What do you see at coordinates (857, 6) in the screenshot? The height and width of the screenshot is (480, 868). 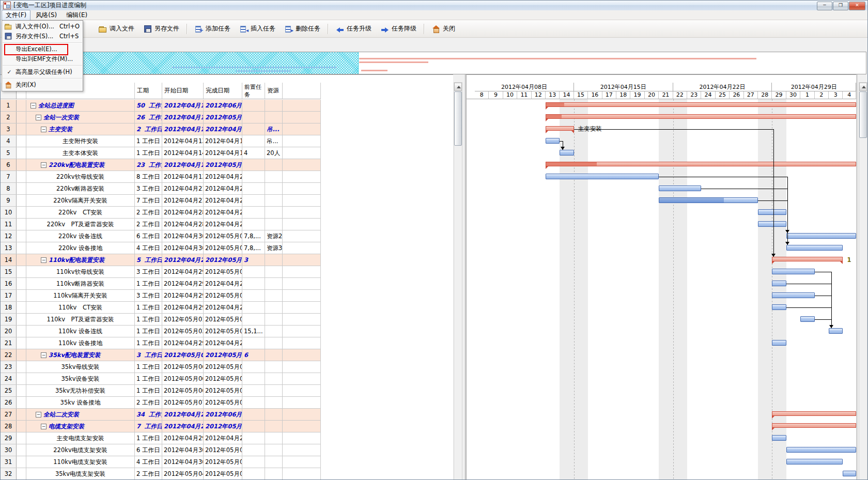 I see `close-button: ✕` at bounding box center [857, 6].